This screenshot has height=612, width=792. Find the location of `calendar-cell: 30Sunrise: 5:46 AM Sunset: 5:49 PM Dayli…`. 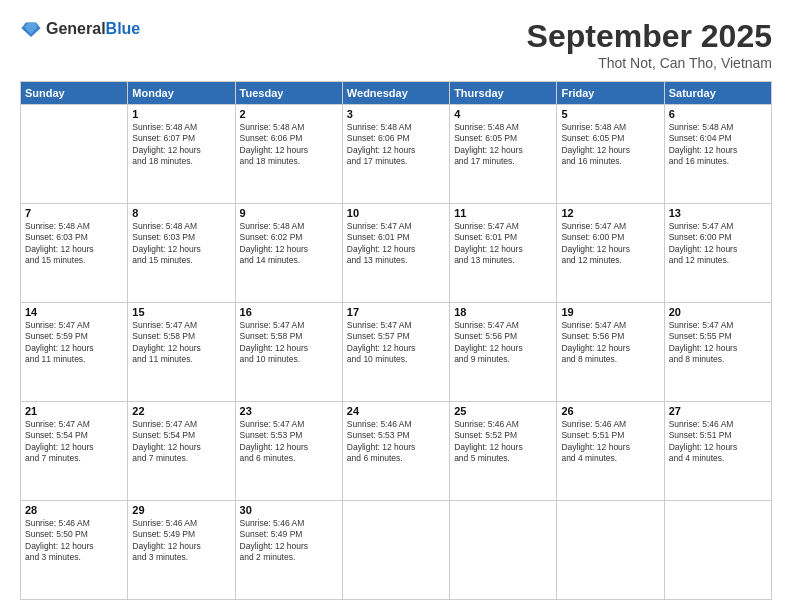

calendar-cell: 30Sunrise: 5:46 AM Sunset: 5:49 PM Dayli… is located at coordinates (288, 550).